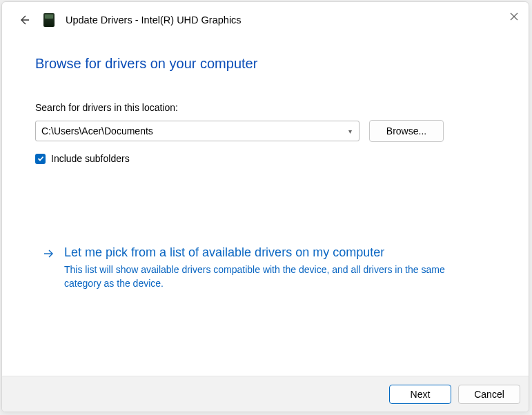  I want to click on footer: Next Cancel, so click(265, 394).